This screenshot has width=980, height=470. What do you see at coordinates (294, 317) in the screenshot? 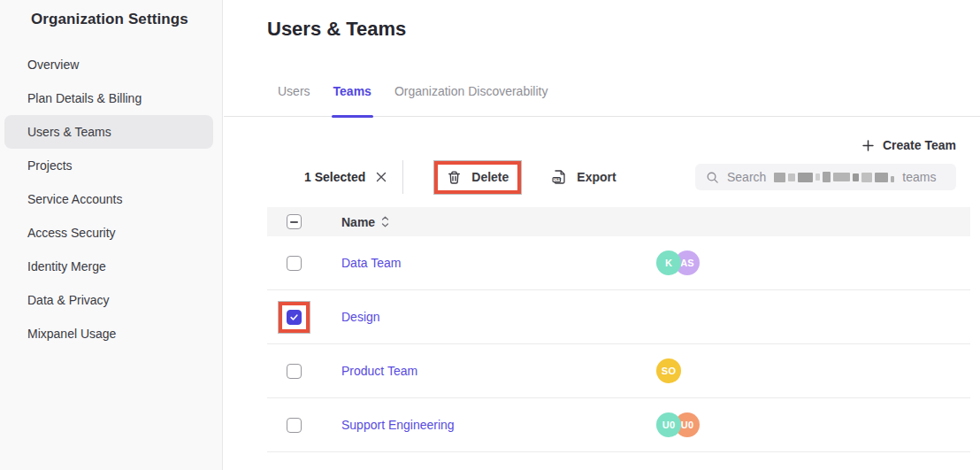
I see `annotation-box-design-checkbox` at bounding box center [294, 317].